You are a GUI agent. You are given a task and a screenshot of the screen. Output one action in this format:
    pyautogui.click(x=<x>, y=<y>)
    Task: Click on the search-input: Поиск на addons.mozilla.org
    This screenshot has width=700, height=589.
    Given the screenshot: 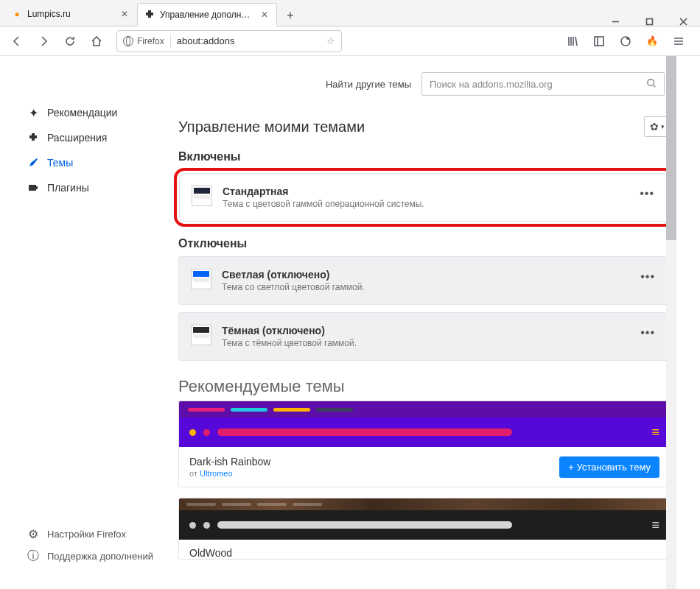 What is the action you would take?
    pyautogui.click(x=543, y=84)
    